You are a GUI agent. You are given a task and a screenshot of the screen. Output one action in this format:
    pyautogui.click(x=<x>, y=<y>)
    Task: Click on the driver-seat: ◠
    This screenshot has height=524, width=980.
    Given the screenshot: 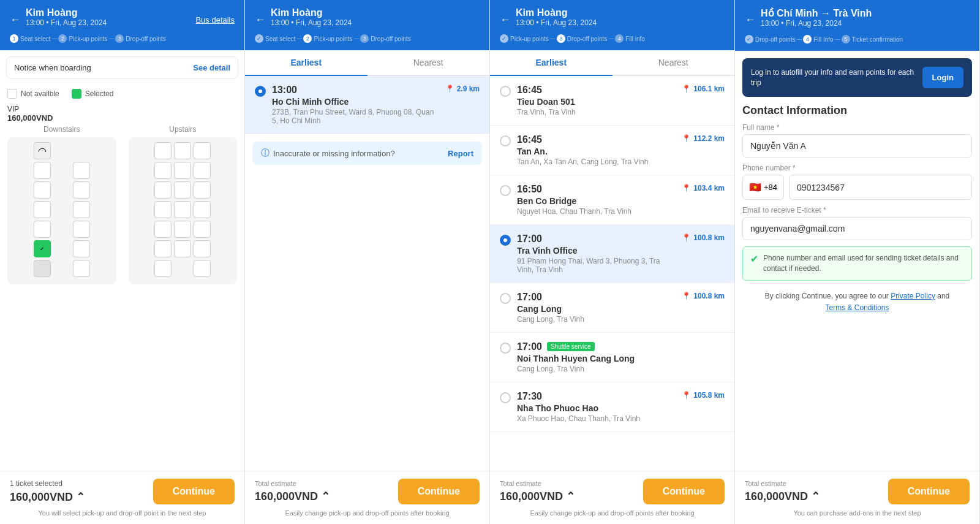 What is the action you would take?
    pyautogui.click(x=42, y=151)
    